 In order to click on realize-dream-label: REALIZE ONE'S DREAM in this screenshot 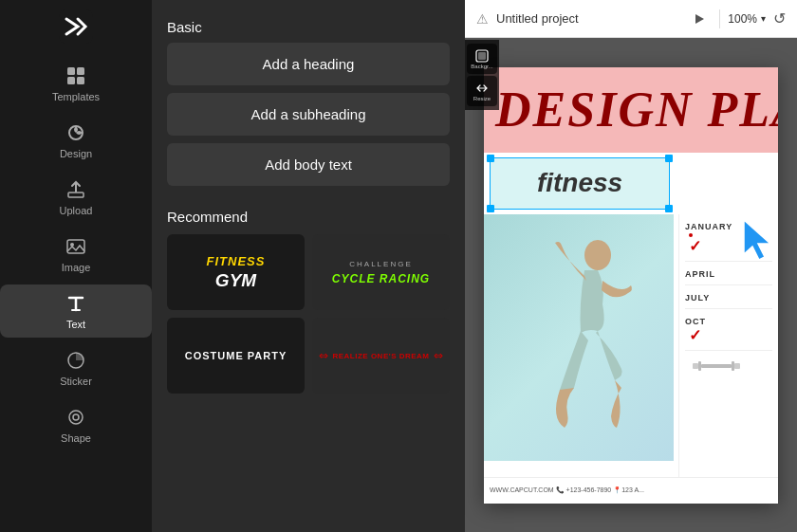, I will do `click(380, 357)`.